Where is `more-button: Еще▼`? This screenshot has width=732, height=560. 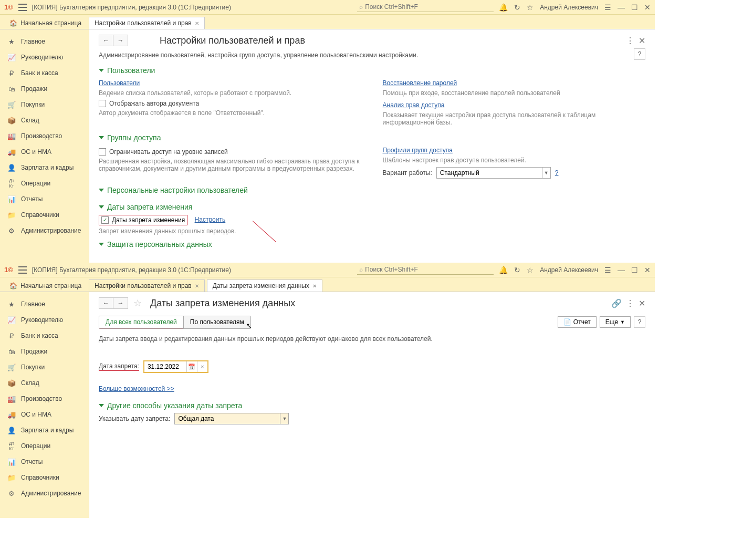
more-button: Еще▼ is located at coordinates (615, 322).